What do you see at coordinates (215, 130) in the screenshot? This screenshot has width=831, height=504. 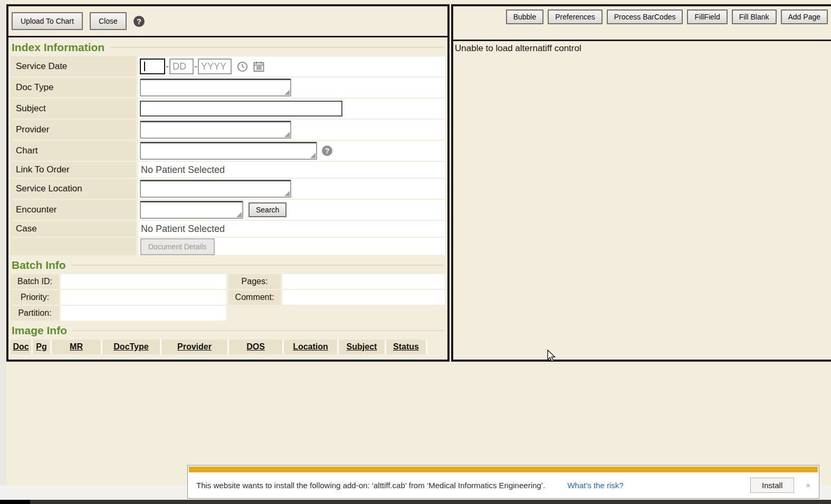 I see `provider-combo` at bounding box center [215, 130].